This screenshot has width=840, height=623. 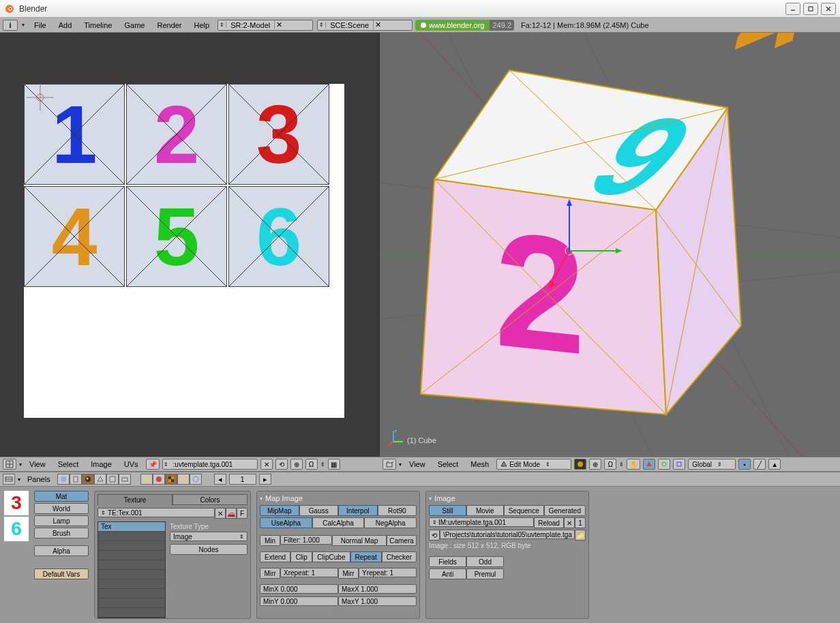 I want to click on editing-context-icon, so click(x=112, y=479).